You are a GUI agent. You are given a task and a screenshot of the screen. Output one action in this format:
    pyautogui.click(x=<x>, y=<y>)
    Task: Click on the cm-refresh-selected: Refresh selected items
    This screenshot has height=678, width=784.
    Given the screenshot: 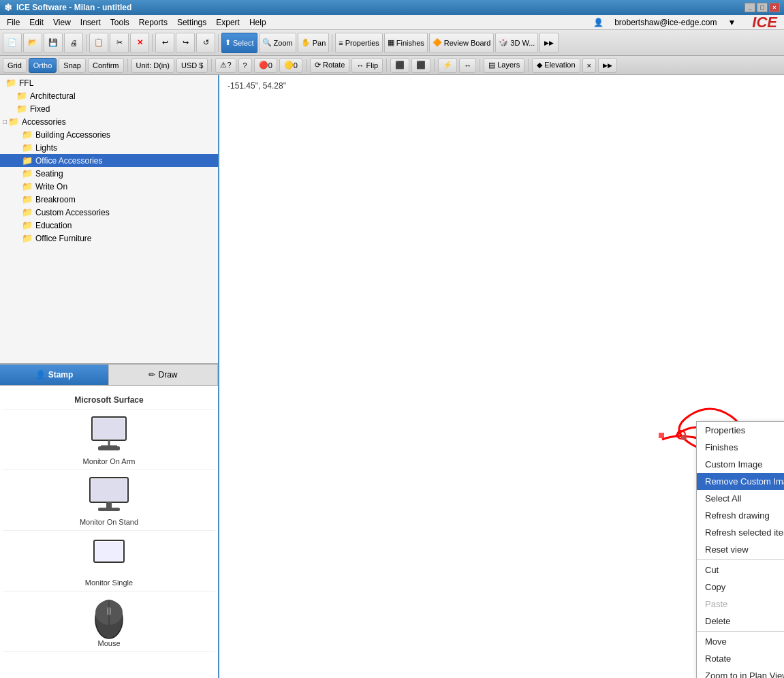 What is the action you would take?
    pyautogui.click(x=740, y=533)
    